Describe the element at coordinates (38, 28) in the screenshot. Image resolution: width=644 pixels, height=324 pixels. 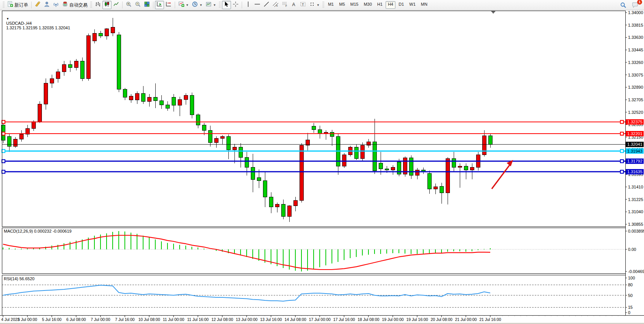
I see `chart-ohlc-values: 1.32175 1.32195 1.32035 1.32041` at that location.